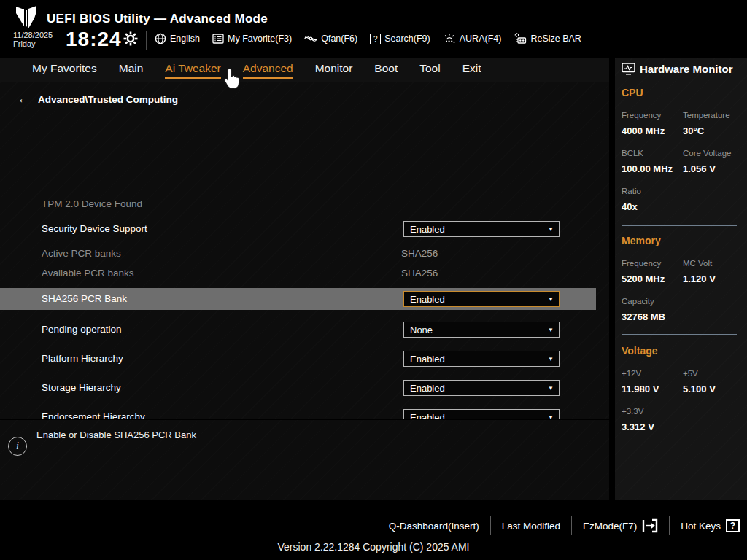 This screenshot has height=560, width=747. I want to click on tab-tool: Tool, so click(430, 70).